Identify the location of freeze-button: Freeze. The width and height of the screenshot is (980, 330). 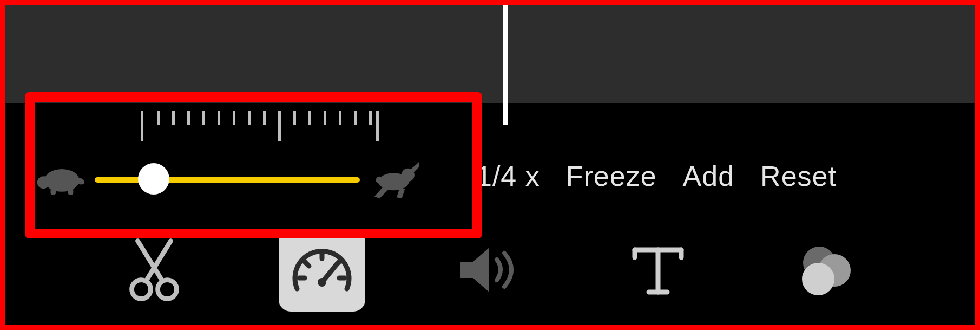
(611, 176).